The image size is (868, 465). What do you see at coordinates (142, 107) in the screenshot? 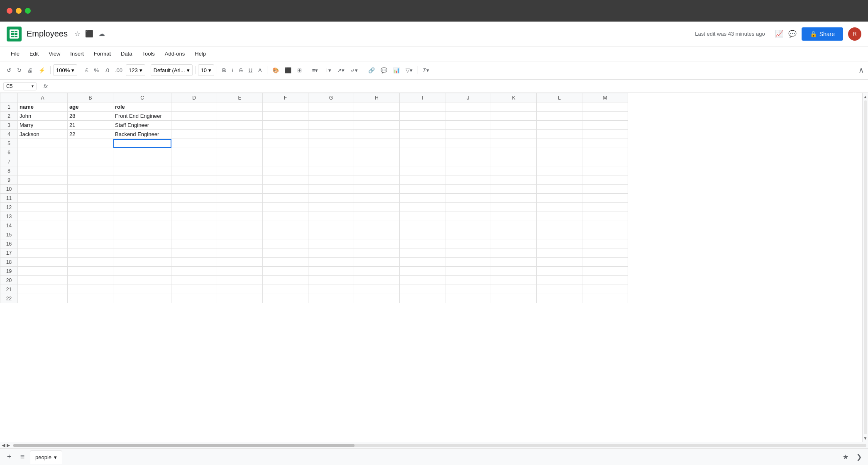
I see `cell-C1: role` at bounding box center [142, 107].